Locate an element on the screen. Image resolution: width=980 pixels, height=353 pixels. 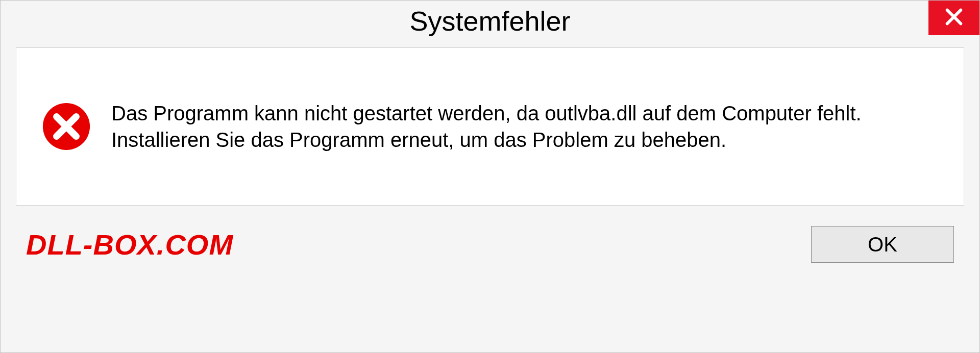
titlebar: Systemfehler is located at coordinates (490, 21).